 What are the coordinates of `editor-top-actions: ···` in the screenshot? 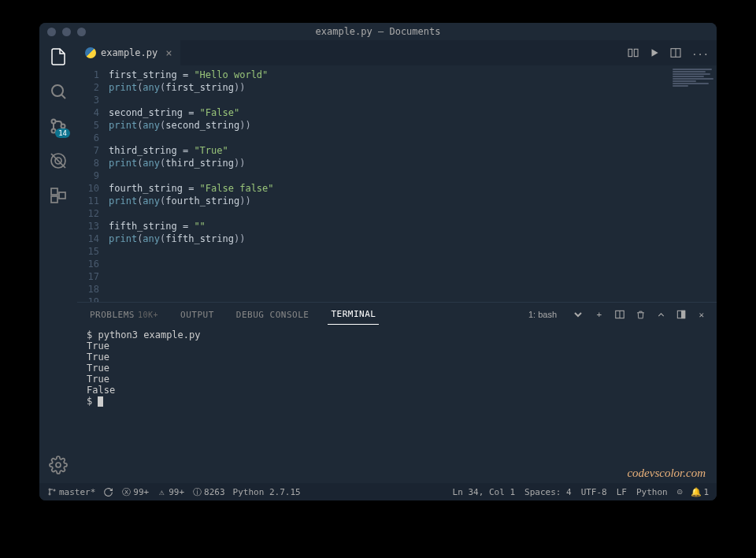 It's located at (668, 54).